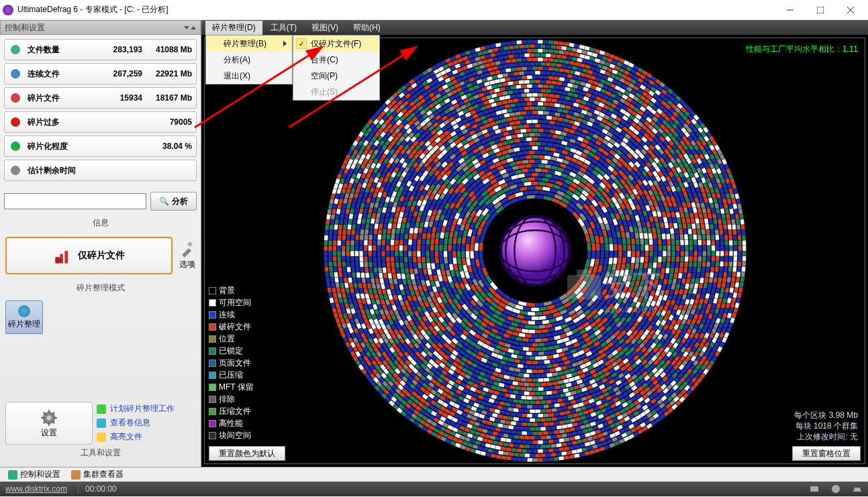 This screenshot has height=497, width=868. What do you see at coordinates (76, 475) in the screenshot?
I see `tab-icon` at bounding box center [76, 475].